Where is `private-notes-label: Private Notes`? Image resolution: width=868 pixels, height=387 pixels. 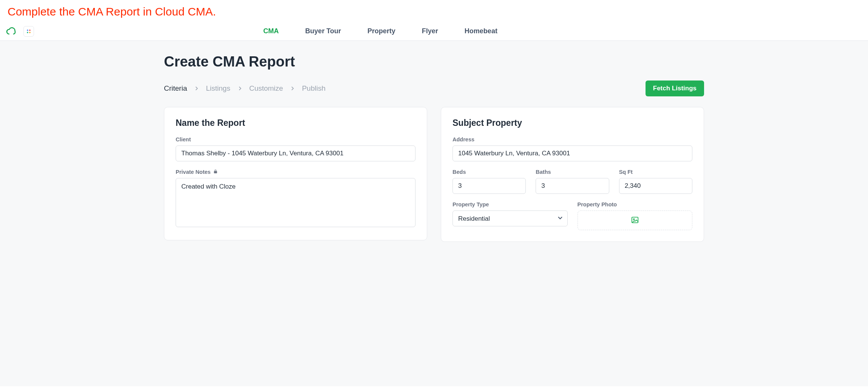 private-notes-label: Private Notes is located at coordinates (295, 172).